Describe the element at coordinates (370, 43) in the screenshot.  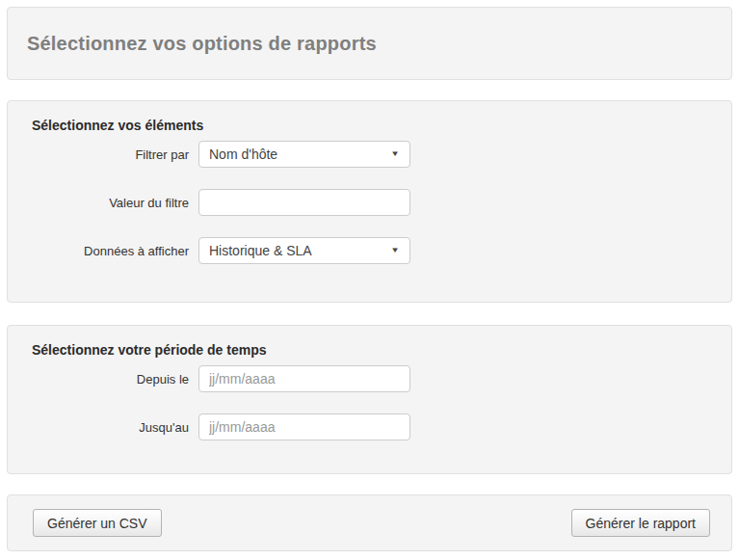
I see `page-header: Sélectionnez vos options de rapports` at that location.